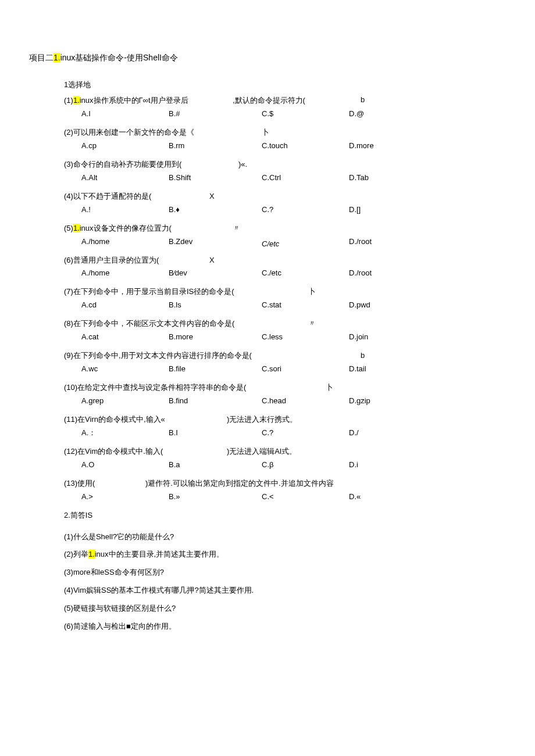 This screenshot has width=535, height=756. Describe the element at coordinates (285, 299) in the screenshot. I see `question-7: (7)在下列命令中，用于显示当前目录IS径的命令是( 卜 A.cd B.ls C…` at that location.